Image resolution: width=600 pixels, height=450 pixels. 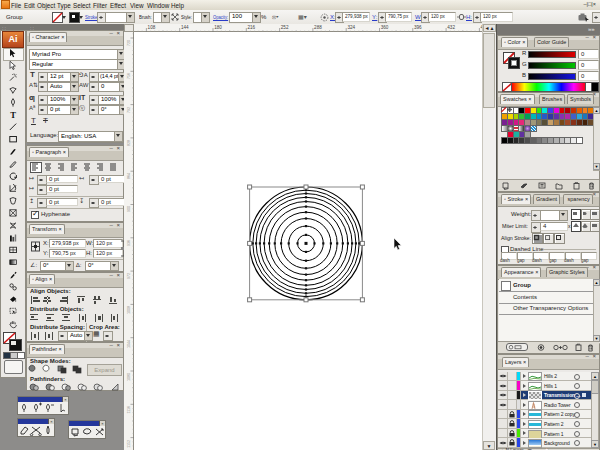 I want to click on svg-text: 432, so click(x=451, y=28).